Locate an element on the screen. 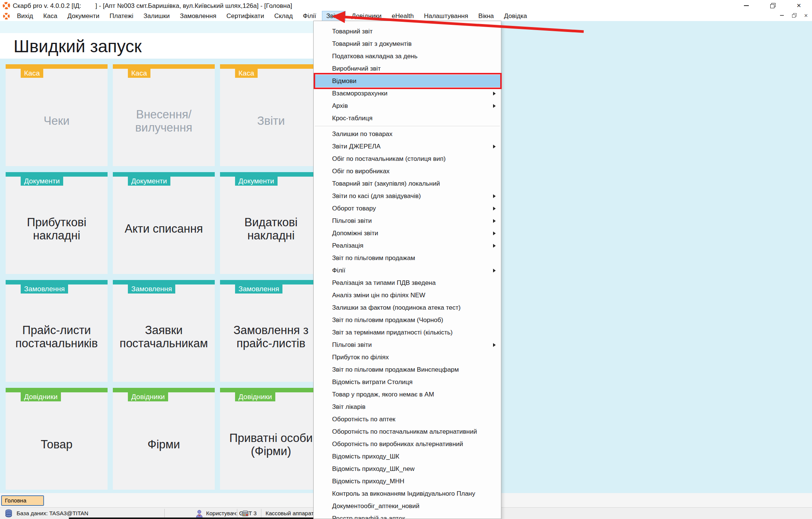 This screenshot has height=519, width=812. reports-menu-item: Товарний звіт is located at coordinates (407, 32).